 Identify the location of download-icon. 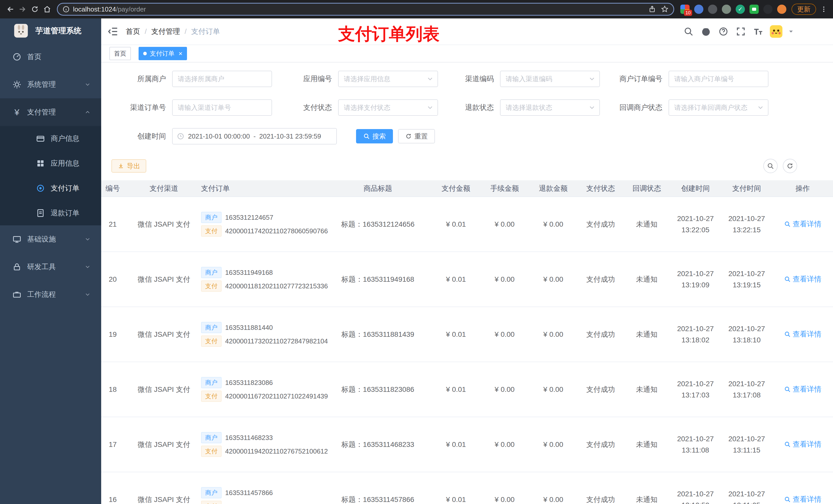
(121, 166).